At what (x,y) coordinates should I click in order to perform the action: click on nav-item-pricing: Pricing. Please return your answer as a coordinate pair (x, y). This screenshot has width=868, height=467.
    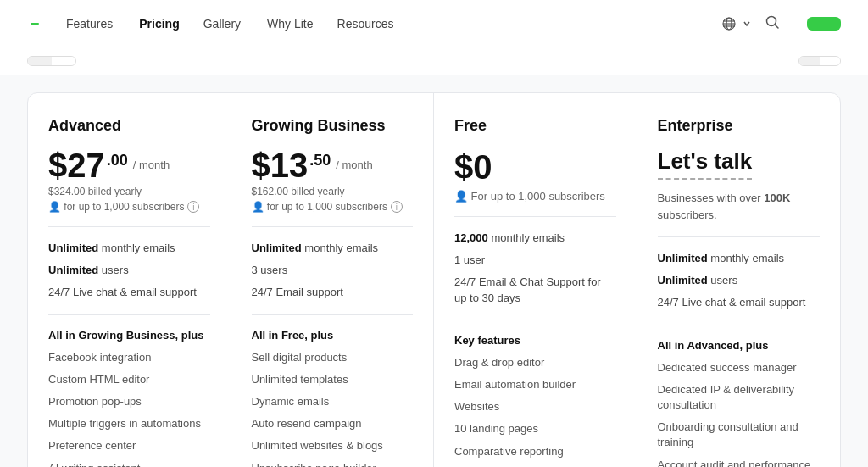
    Looking at the image, I should click on (159, 24).